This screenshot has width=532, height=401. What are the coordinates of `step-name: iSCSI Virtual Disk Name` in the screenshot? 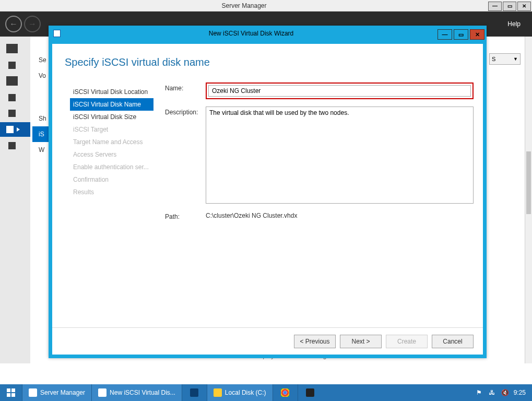 It's located at (112, 104).